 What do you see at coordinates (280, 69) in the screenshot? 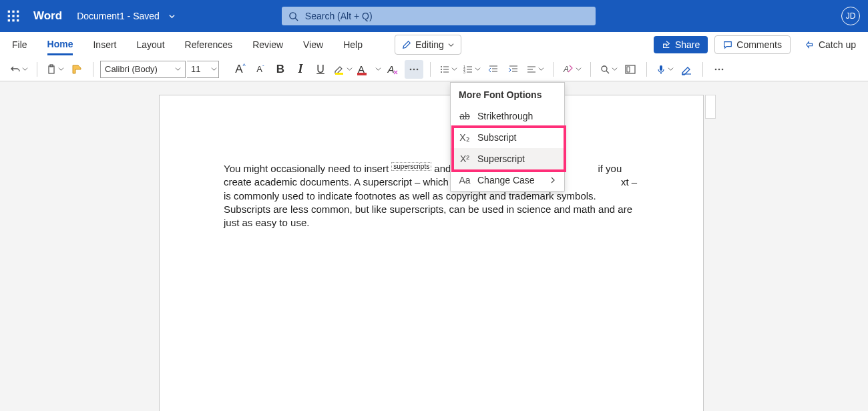
I see `bold-button: B` at bounding box center [280, 69].